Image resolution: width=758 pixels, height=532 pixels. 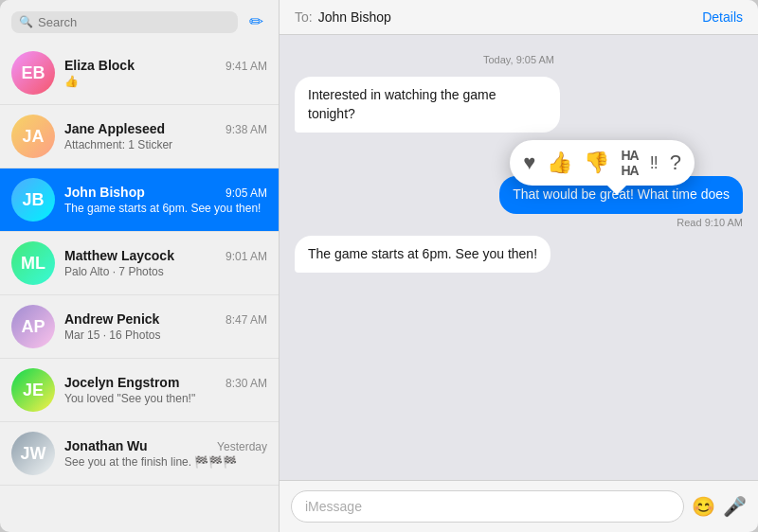 What do you see at coordinates (246, 257) in the screenshot?
I see `conv-time: 9:01 AM` at bounding box center [246, 257].